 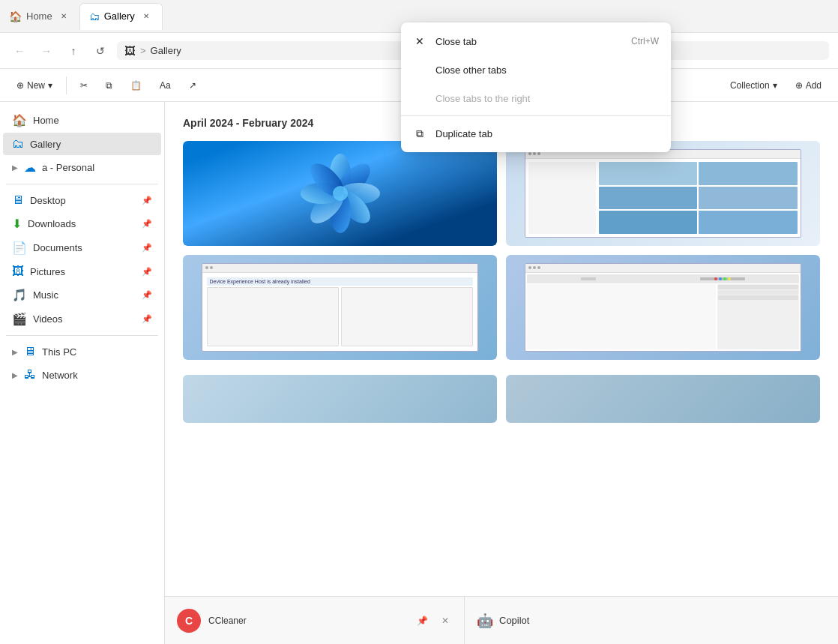 What do you see at coordinates (471, 70) in the screenshot?
I see `close-other-label: Close other tabs` at bounding box center [471, 70].